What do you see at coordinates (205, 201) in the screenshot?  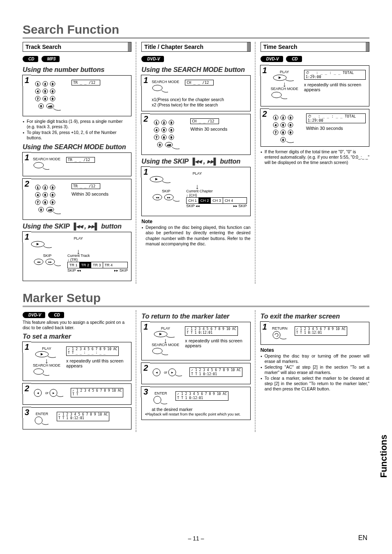 I see `ch-cell-active: CH 2` at bounding box center [205, 201].